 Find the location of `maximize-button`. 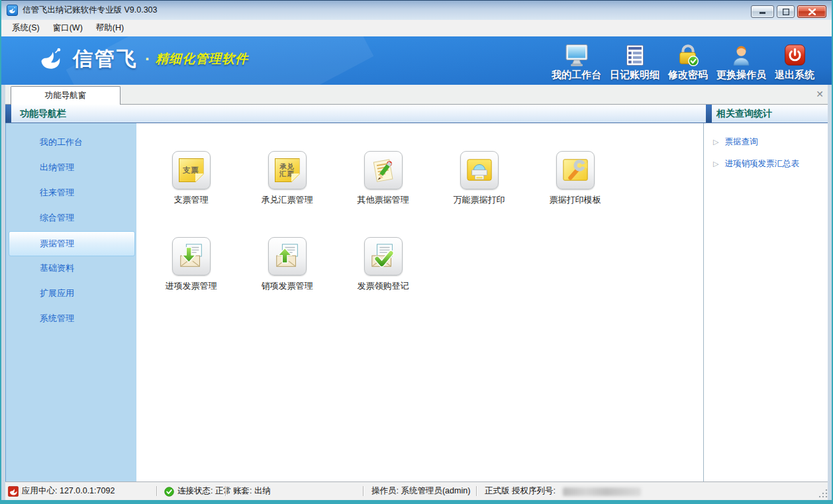

maximize-button is located at coordinates (785, 12).